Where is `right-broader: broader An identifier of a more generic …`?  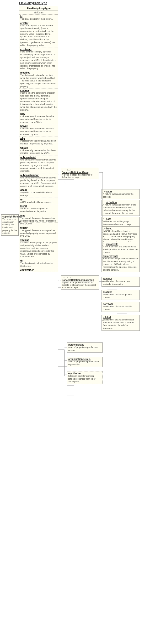 right-broader: broader An identifier of a more generic … is located at coordinates (121, 295).